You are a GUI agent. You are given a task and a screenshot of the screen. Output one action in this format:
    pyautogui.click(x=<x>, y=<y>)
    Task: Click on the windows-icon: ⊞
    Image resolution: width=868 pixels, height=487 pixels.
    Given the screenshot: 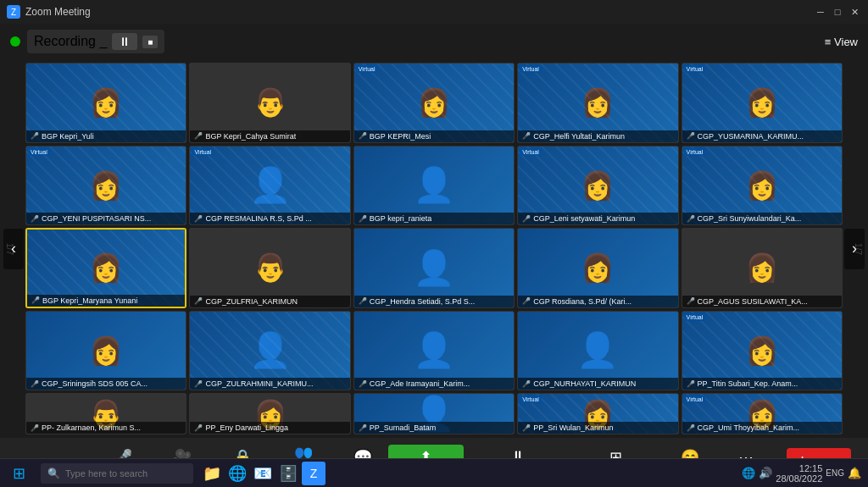 What is the action you would take?
    pyautogui.click(x=19, y=473)
    